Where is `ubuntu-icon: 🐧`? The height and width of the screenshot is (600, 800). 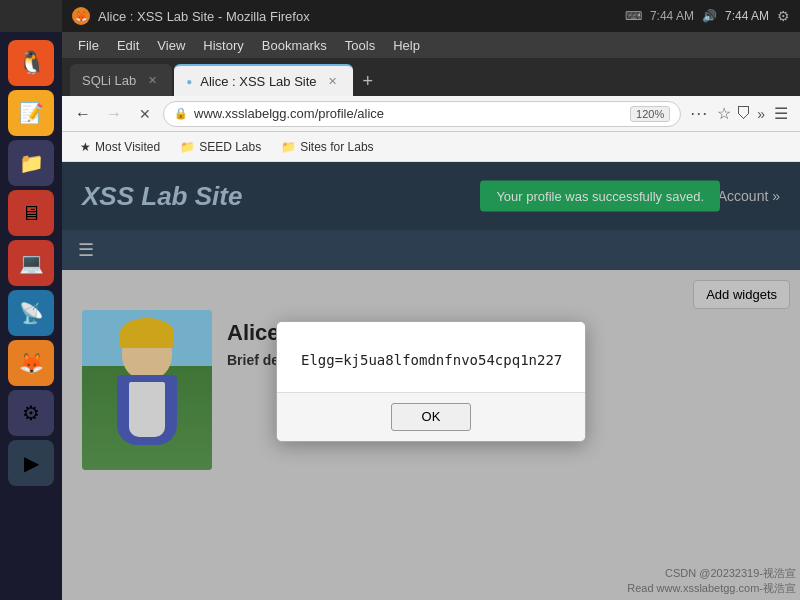 ubuntu-icon: 🐧 is located at coordinates (31, 63).